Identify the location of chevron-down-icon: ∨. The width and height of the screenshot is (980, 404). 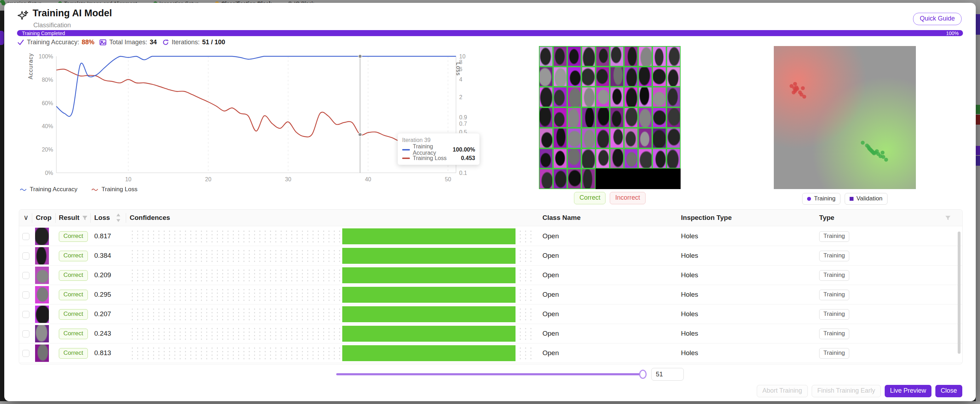
(26, 217).